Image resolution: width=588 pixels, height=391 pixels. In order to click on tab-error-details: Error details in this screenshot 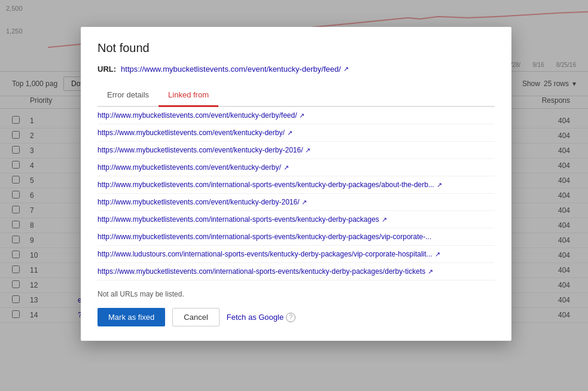, I will do `click(128, 96)`.